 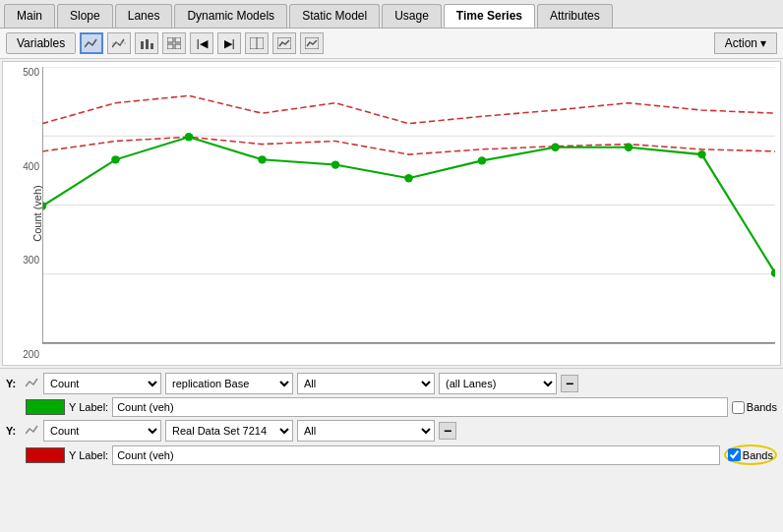 What do you see at coordinates (411, 16) in the screenshot?
I see `tab-usage: Usage` at bounding box center [411, 16].